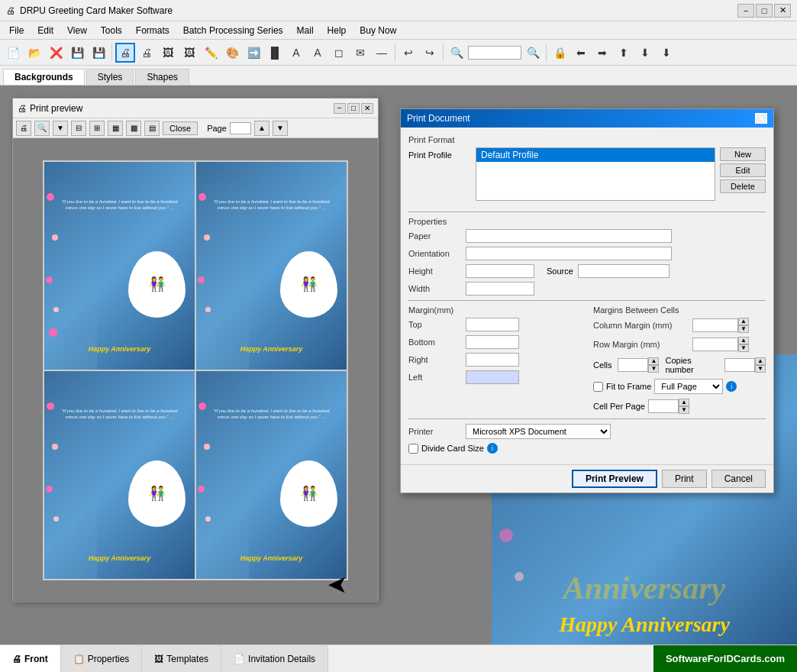  I want to click on menu-batch: Batch Processing Series, so click(234, 31).